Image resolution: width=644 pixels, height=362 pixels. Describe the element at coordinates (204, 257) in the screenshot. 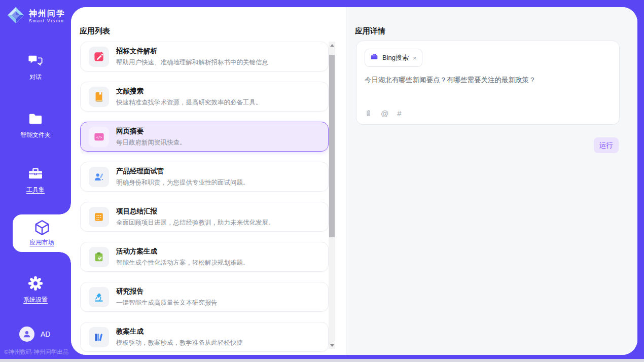

I see `app-list-item: 活动方案生成 智能生成个性化活动方案，轻松解决规划难题。` at that location.